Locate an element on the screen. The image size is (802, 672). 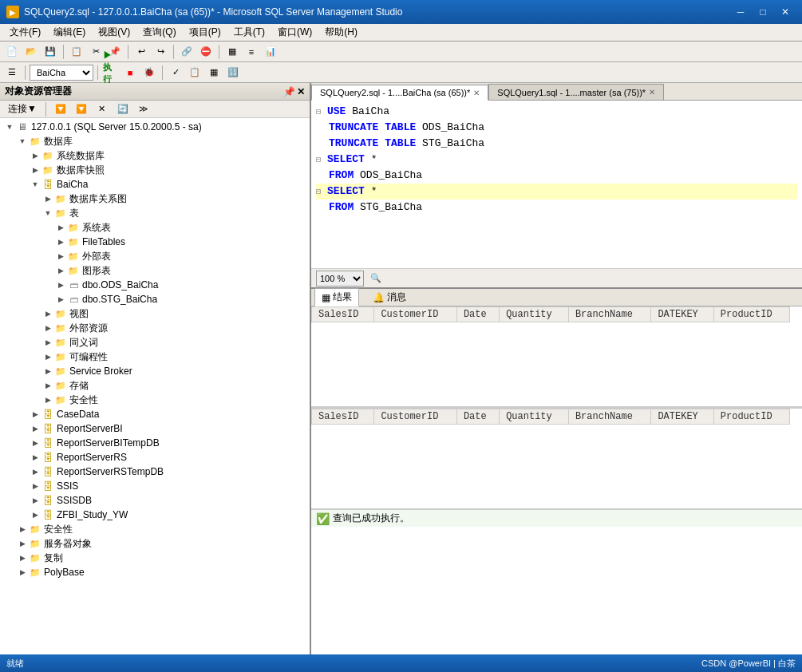
sql-code: FROM STG_BaiCha is located at coordinates (375, 208).